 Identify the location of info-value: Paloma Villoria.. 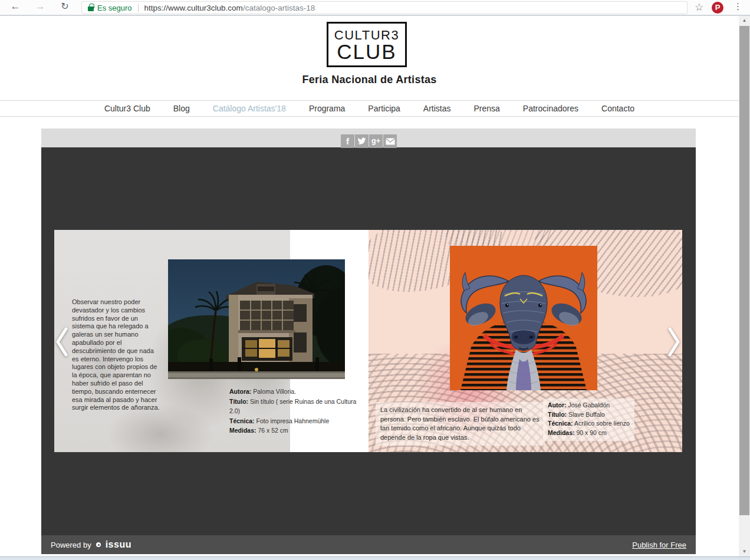
(275, 391).